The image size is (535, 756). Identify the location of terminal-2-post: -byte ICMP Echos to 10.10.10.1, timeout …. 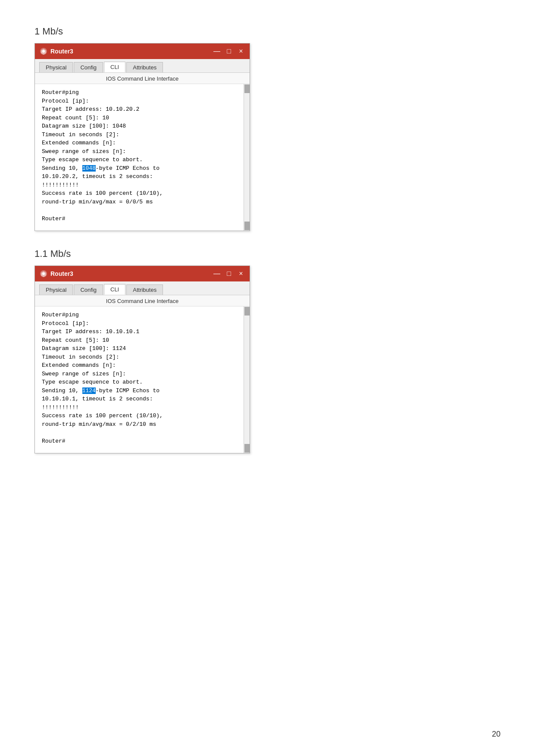
(103, 416).